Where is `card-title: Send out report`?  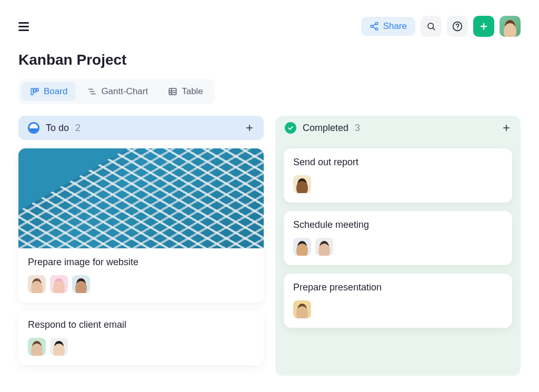
card-title: Send out report is located at coordinates (398, 162).